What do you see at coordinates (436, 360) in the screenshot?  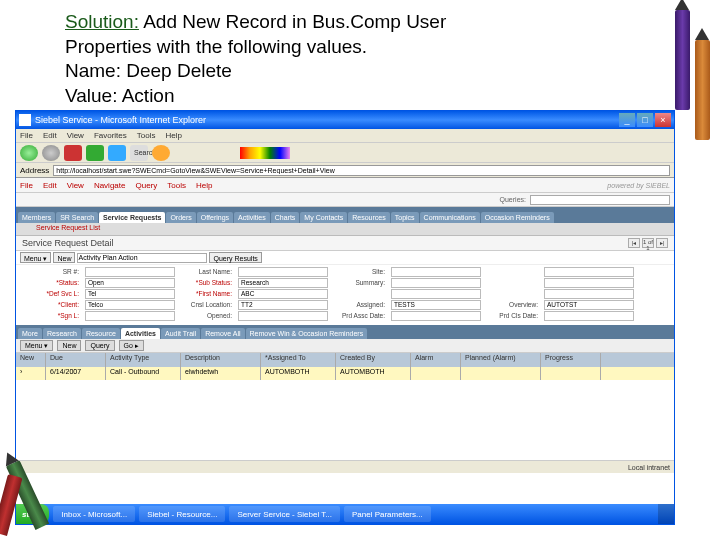 I see `col-alarm: Alarm` at bounding box center [436, 360].